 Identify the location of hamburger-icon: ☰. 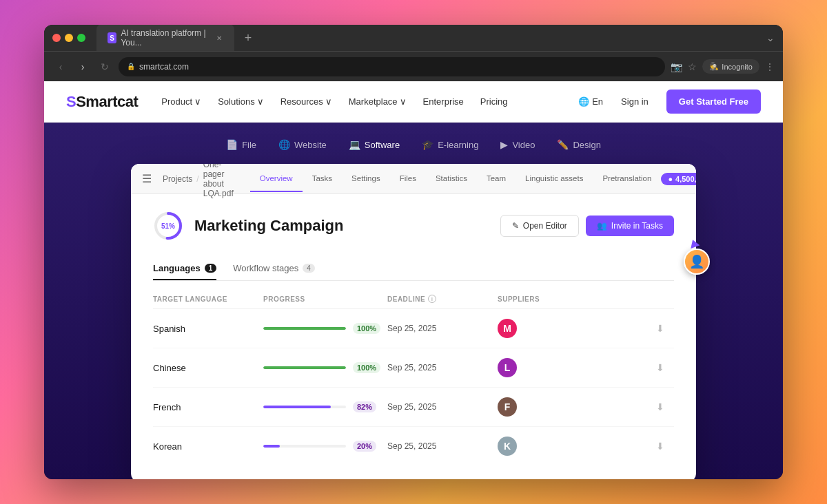
(147, 179).